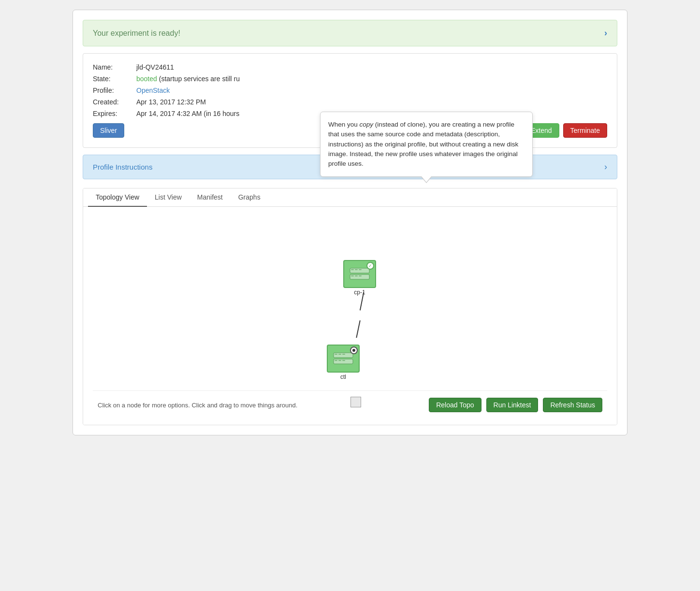 Image resolution: width=700 pixels, height=591 pixels. Describe the element at coordinates (197, 405) in the screenshot. I see `topo-hint: Click on a node for more options. Click …` at that location.